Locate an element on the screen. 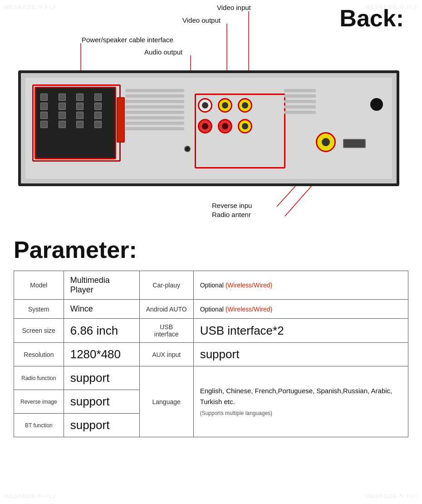  table-row: Model Multimedia Player Car-plauy Option… is located at coordinates (211, 285).